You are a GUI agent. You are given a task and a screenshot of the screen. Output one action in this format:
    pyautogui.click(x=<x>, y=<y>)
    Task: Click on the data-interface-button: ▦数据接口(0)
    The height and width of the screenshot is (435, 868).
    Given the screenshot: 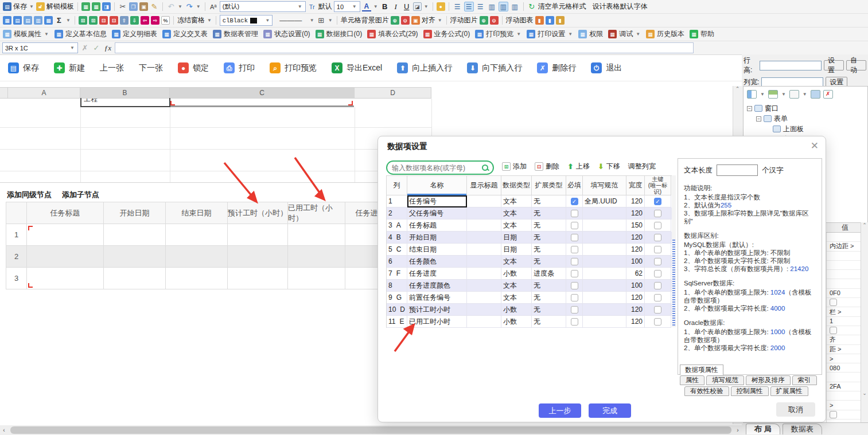 What is the action you would take?
    pyautogui.click(x=339, y=34)
    